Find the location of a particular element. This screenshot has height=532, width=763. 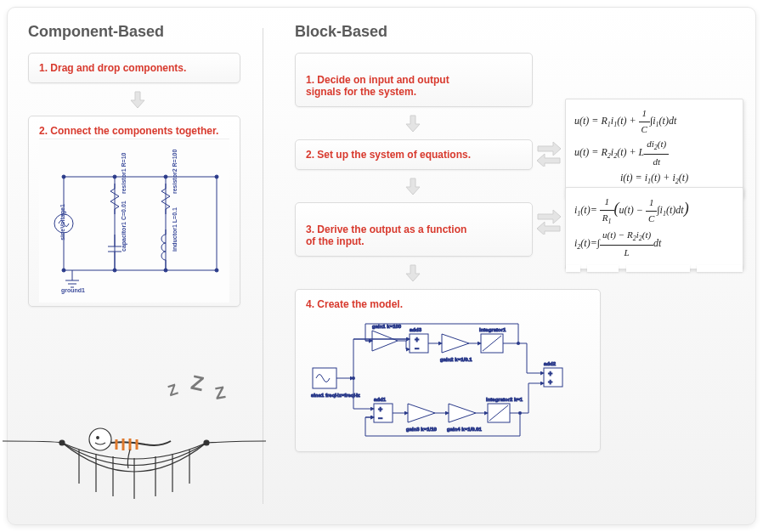

right-title: Block-Based is located at coordinates (515, 32).